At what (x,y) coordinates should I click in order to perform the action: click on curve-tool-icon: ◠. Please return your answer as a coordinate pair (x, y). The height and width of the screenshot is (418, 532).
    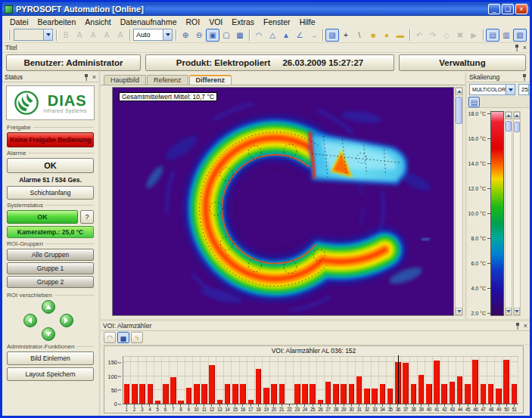
    Looking at the image, I should click on (259, 35).